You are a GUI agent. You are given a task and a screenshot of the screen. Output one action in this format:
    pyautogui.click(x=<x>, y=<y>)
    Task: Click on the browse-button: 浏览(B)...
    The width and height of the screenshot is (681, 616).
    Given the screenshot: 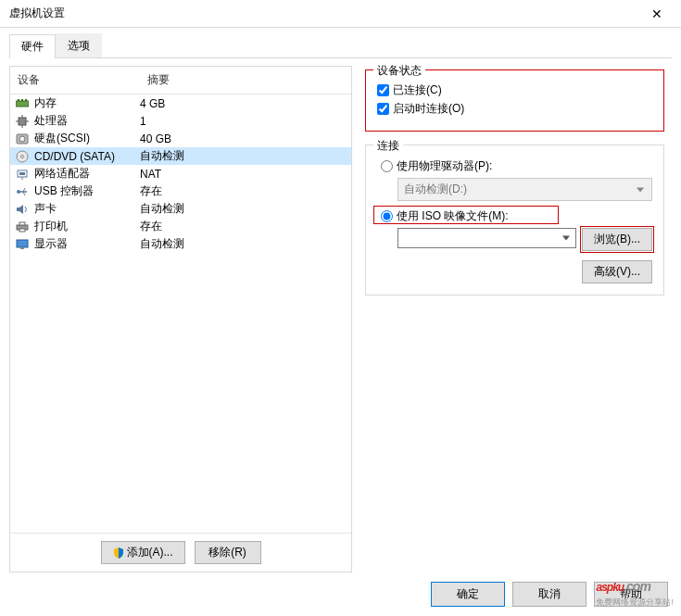 What is the action you would take?
    pyautogui.click(x=617, y=239)
    